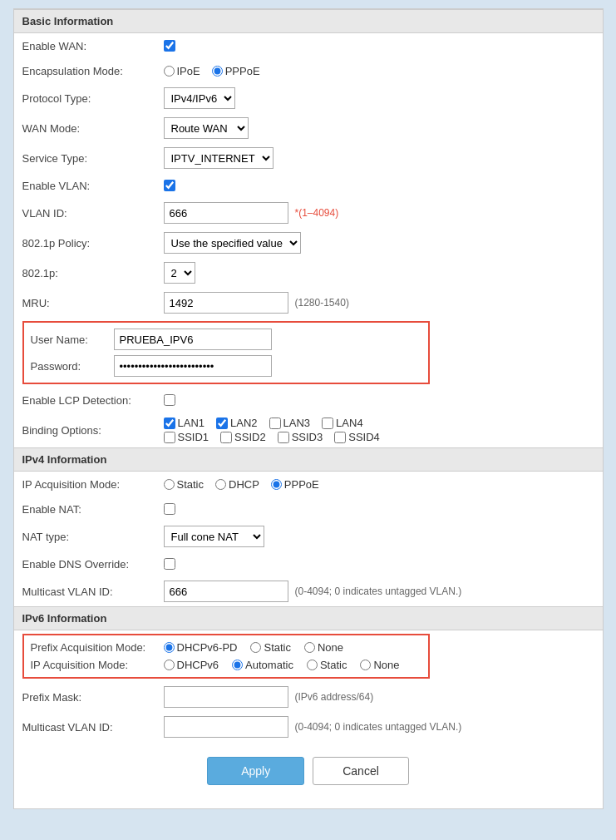  I want to click on multicast-vlan-ipv6-input, so click(226, 727).